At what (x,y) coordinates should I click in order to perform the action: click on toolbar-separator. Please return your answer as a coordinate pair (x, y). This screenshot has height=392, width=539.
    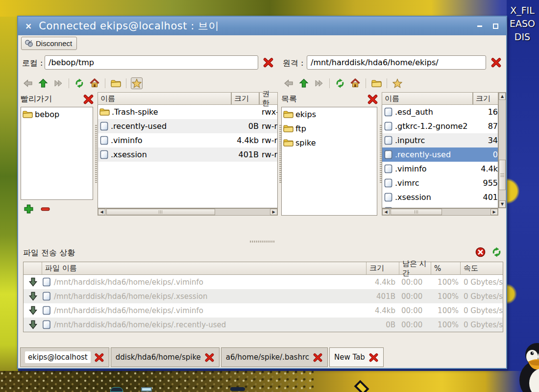
    Looking at the image, I should click on (105, 83).